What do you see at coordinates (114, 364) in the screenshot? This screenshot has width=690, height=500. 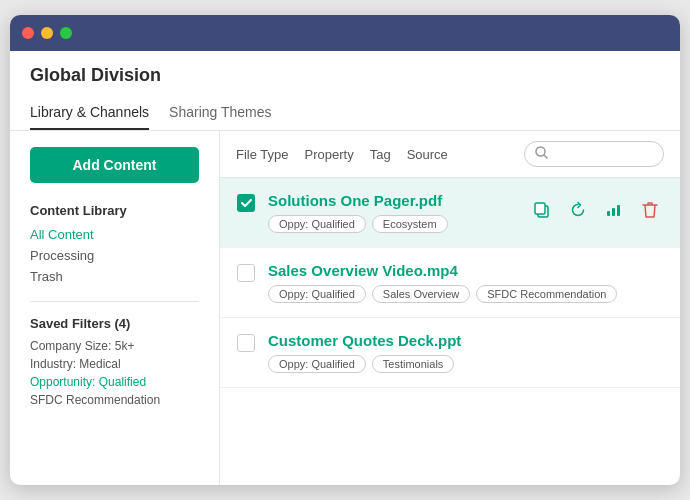 I see `filter-industry: Industry: Medical` at bounding box center [114, 364].